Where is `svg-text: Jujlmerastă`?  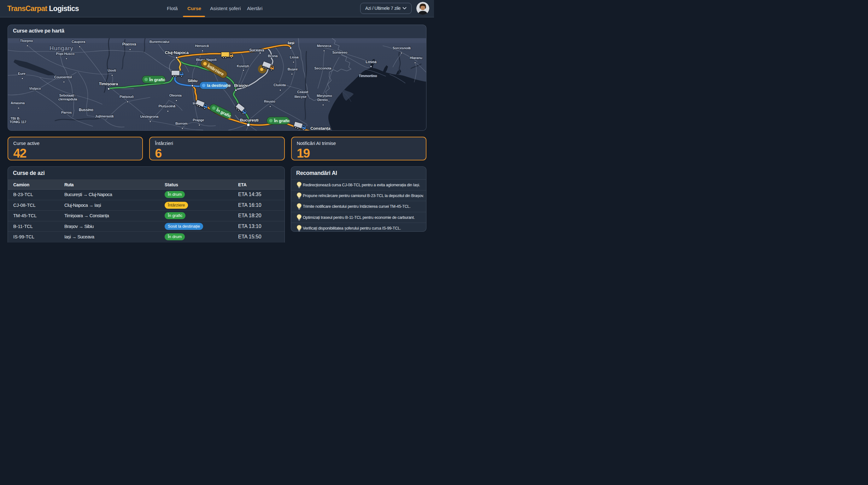
svg-text: Jujlmerastă is located at coordinates (104, 116).